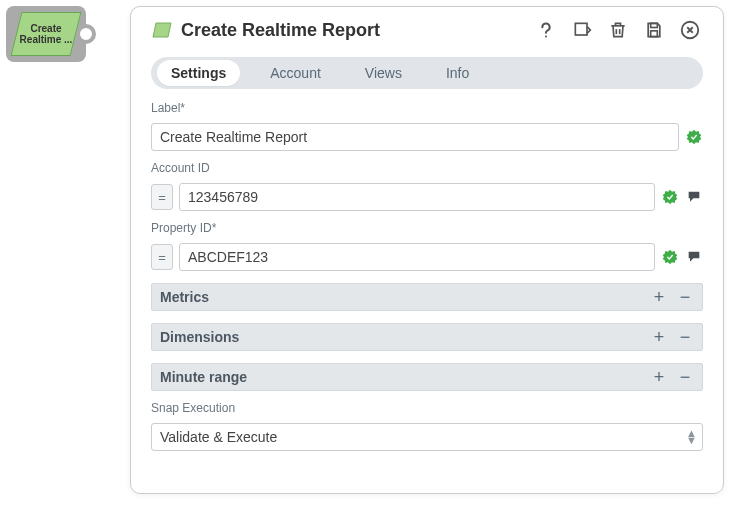 This screenshot has height=507, width=733. I want to click on panel-title: Create Realtime Report, so click(353, 30).